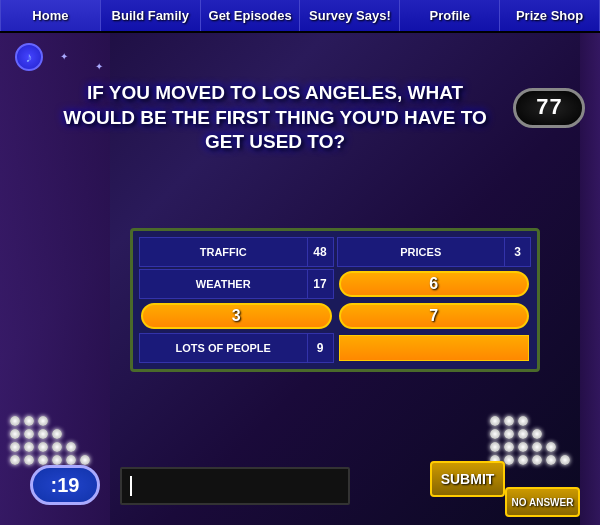 This screenshot has width=600, height=525. What do you see at coordinates (64, 56) in the screenshot?
I see `star-decoration-1: ✦` at bounding box center [64, 56].